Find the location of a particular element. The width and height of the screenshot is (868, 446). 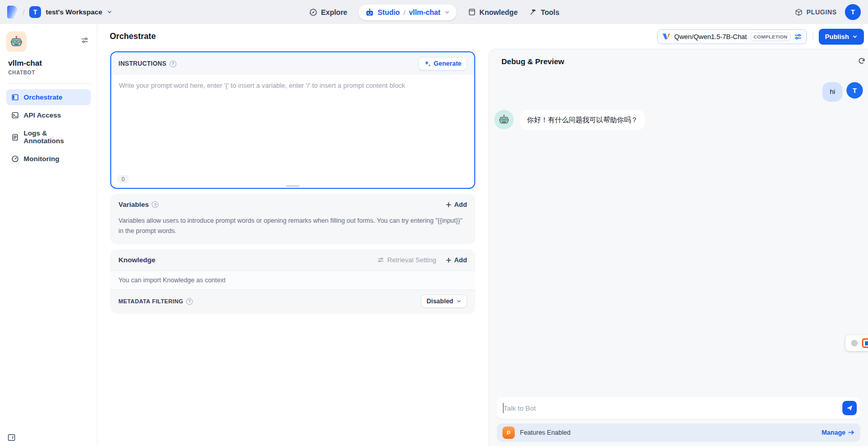

main-header: Orchestrate Qwen/Qwen1.5-7B-Chat COMPLET… is located at coordinates (483, 36).